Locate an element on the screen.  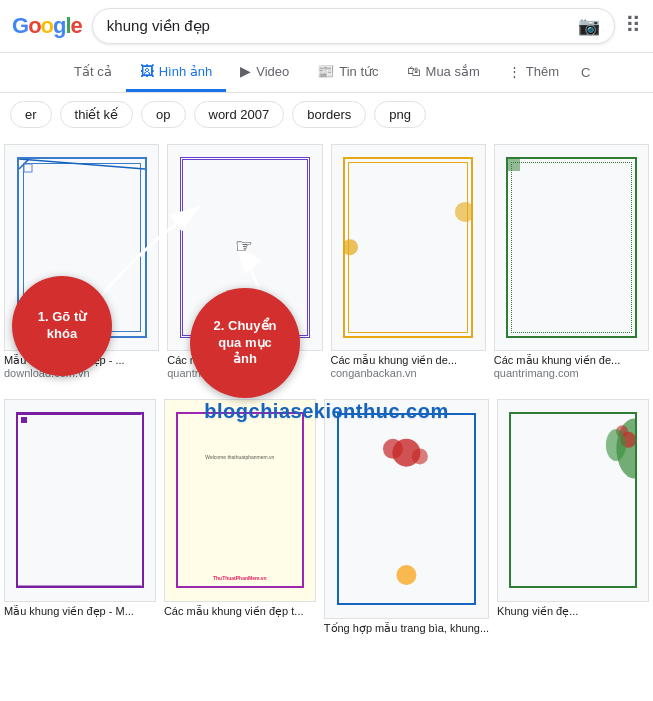
header: Google 📷 ⠿ is located at coordinates (326, 26).